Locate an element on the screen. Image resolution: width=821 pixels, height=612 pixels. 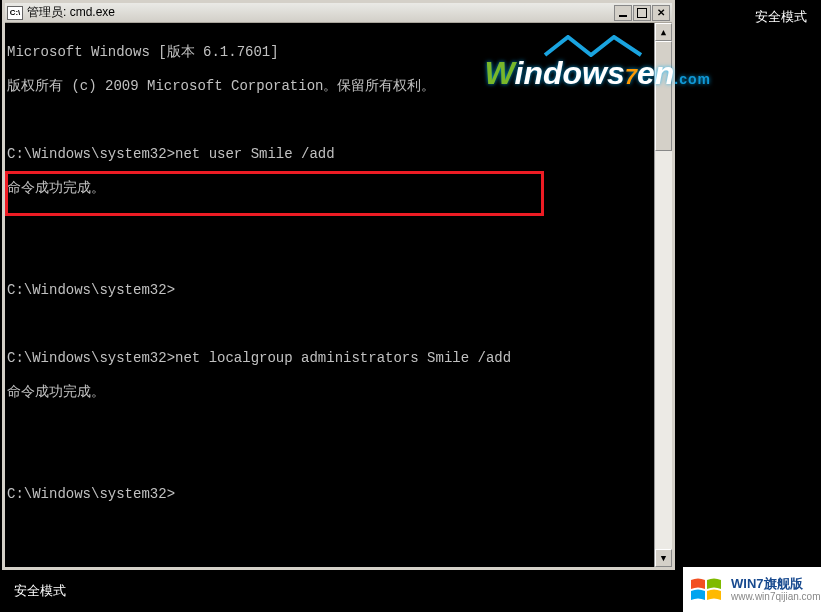
watermark-com: .com is located at coordinates (692, 79).